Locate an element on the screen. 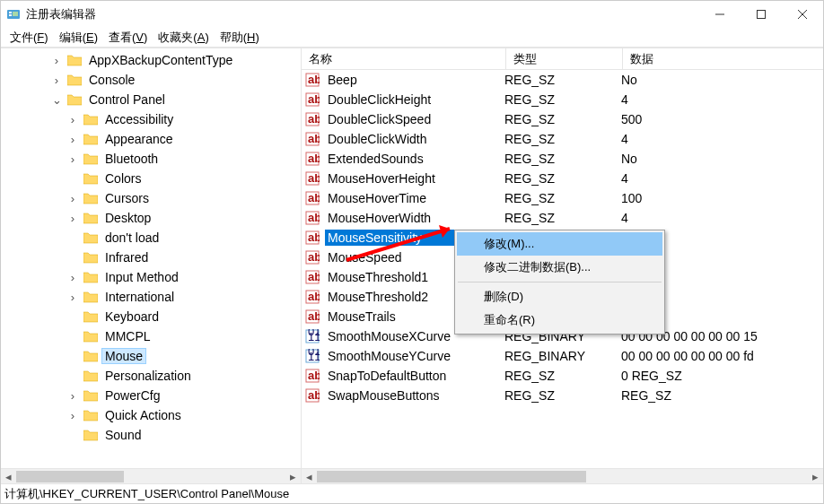 This screenshot has width=824, height=504. menu-help: 帮助(H) is located at coordinates (240, 38).